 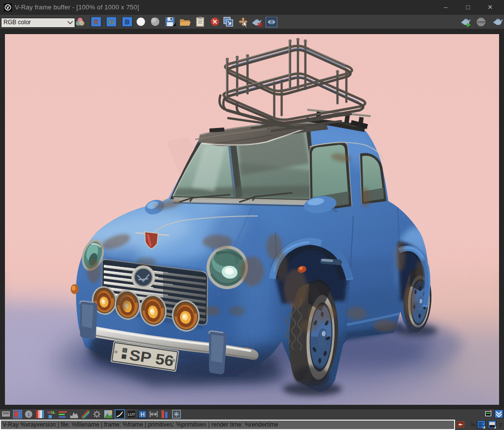 What do you see at coordinates (501, 425) in the screenshot?
I see `svg-text: F` at bounding box center [501, 425].